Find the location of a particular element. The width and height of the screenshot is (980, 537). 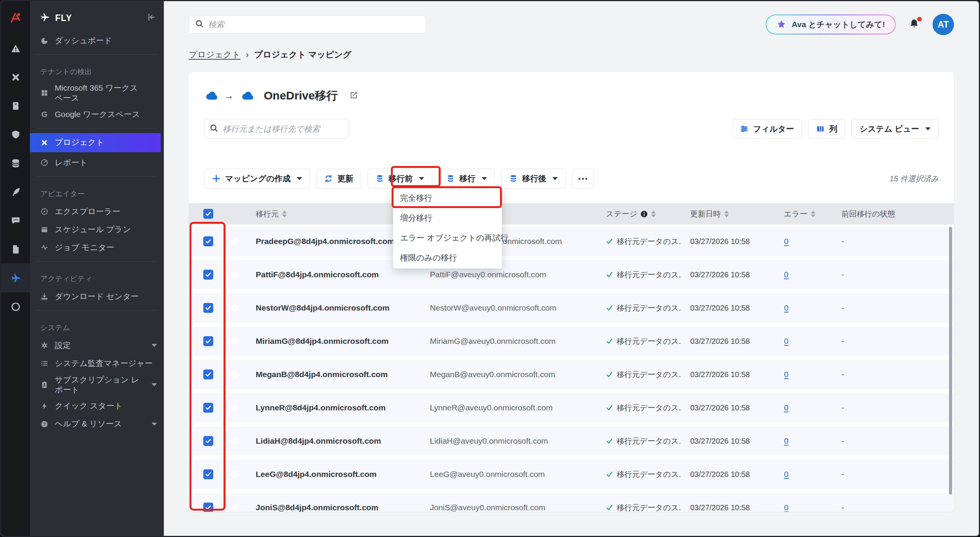

menu-item-full-migration: 完全移行 is located at coordinates (448, 198).